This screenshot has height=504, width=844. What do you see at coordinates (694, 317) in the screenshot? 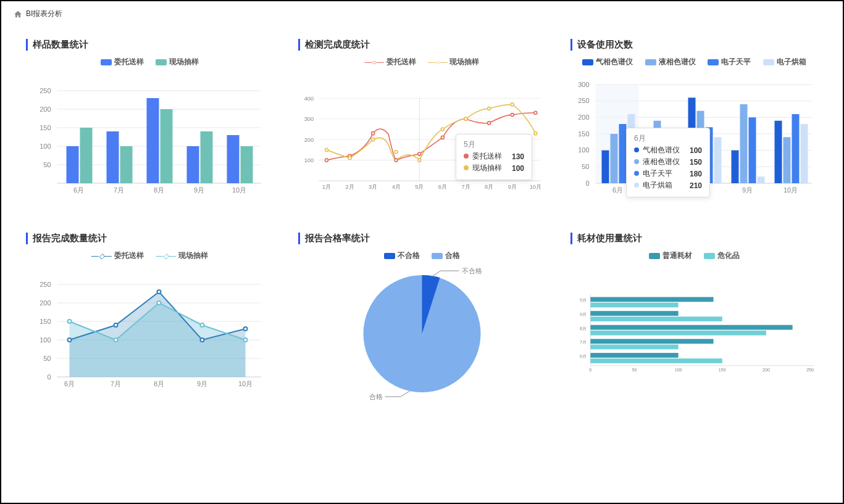
I see `card-consumable-usage: 耗材使用量统计 普通耗材 危化品 5月9月8月7月6月 050100150200…` at bounding box center [694, 317].